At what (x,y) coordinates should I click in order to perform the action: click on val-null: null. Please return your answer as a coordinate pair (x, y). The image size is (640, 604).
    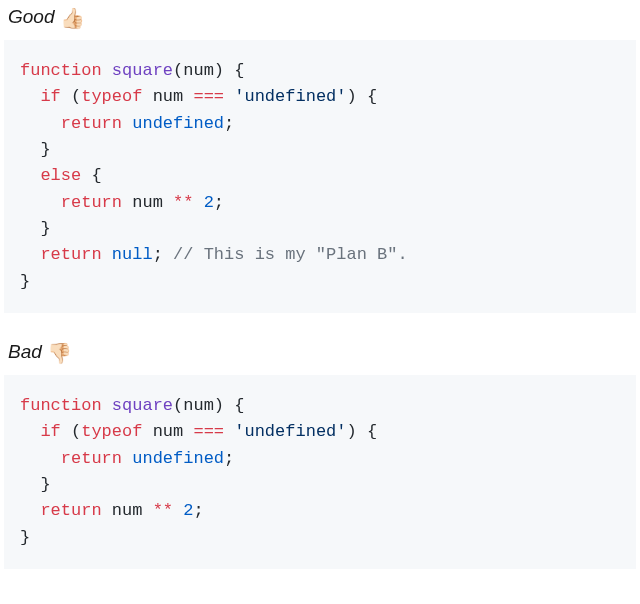
    Looking at the image, I should click on (132, 254).